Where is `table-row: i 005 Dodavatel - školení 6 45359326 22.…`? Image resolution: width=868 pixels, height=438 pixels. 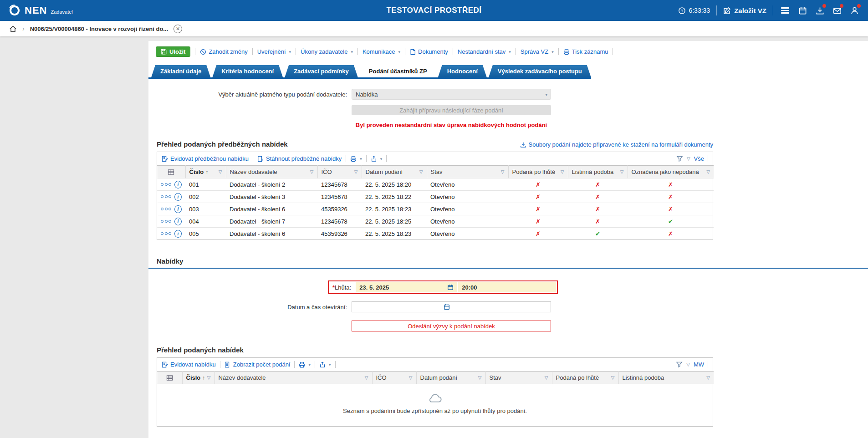
table-row: i 005 Dodavatel - školení 6 45359326 22.… is located at coordinates (435, 234).